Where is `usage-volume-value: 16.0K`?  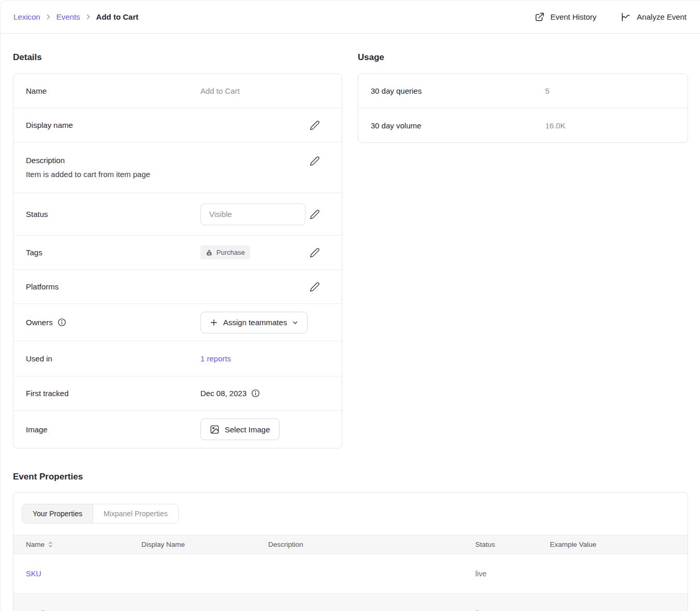 usage-volume-value: 16.0K is located at coordinates (555, 125).